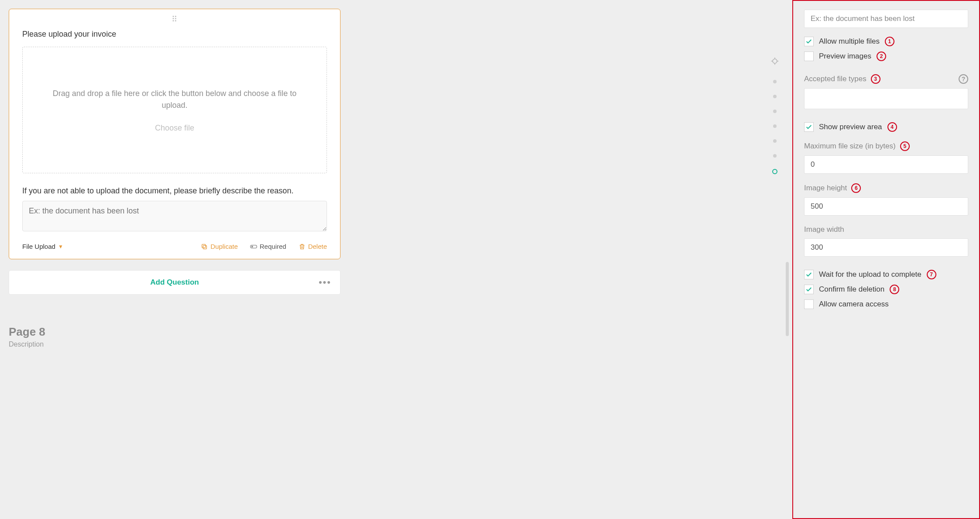  What do you see at coordinates (175, 337) in the screenshot?
I see `page-block: Page 8 Description` at bounding box center [175, 337].